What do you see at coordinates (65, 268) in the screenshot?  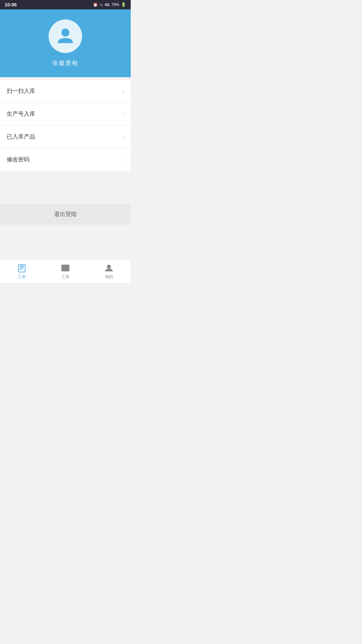 I see `salary-icon: ¥` at bounding box center [65, 268].